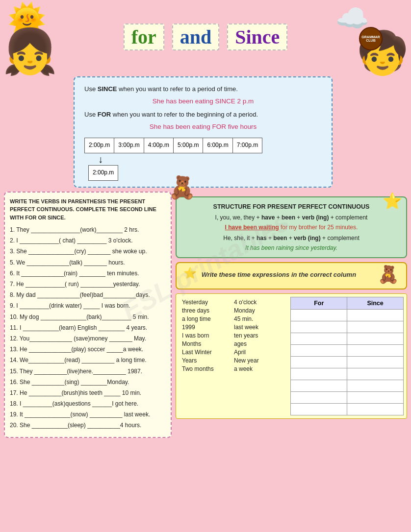  What do you see at coordinates (376, 303) in the screenshot?
I see `col-since-header: Since` at bounding box center [376, 303].